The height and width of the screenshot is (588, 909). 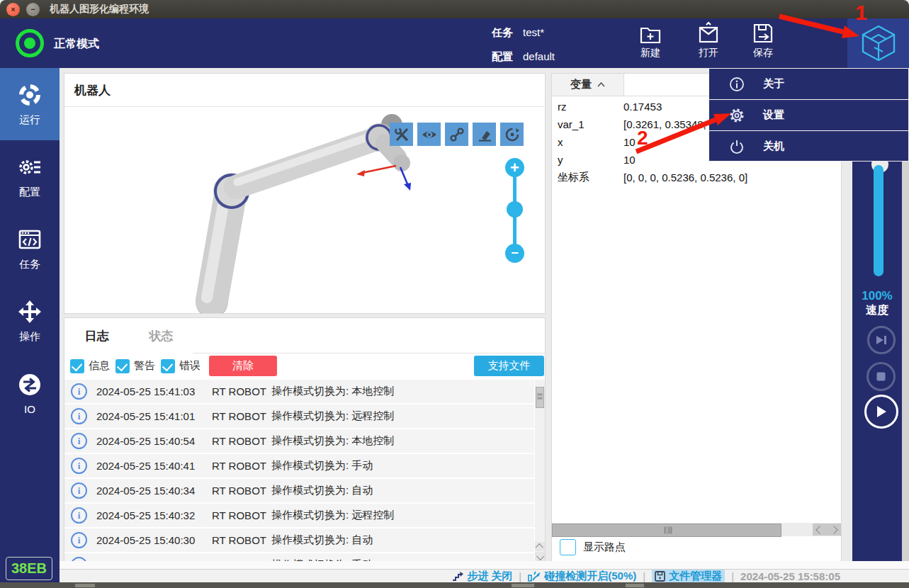 I want to click on variable-value: 10, so click(x=629, y=160).